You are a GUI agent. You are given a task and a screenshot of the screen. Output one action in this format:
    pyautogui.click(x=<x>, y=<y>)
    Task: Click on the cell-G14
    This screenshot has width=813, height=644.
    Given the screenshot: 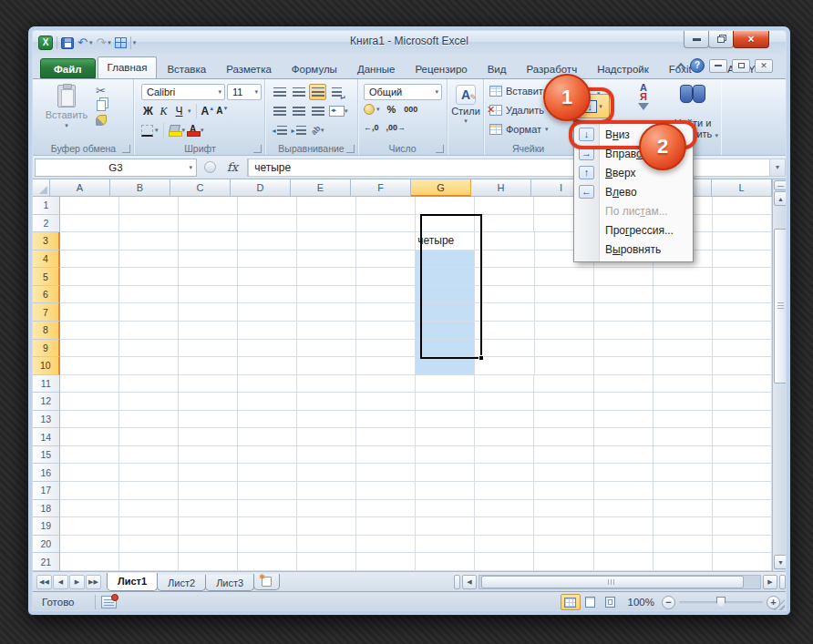 What is the action you would take?
    pyautogui.click(x=445, y=437)
    